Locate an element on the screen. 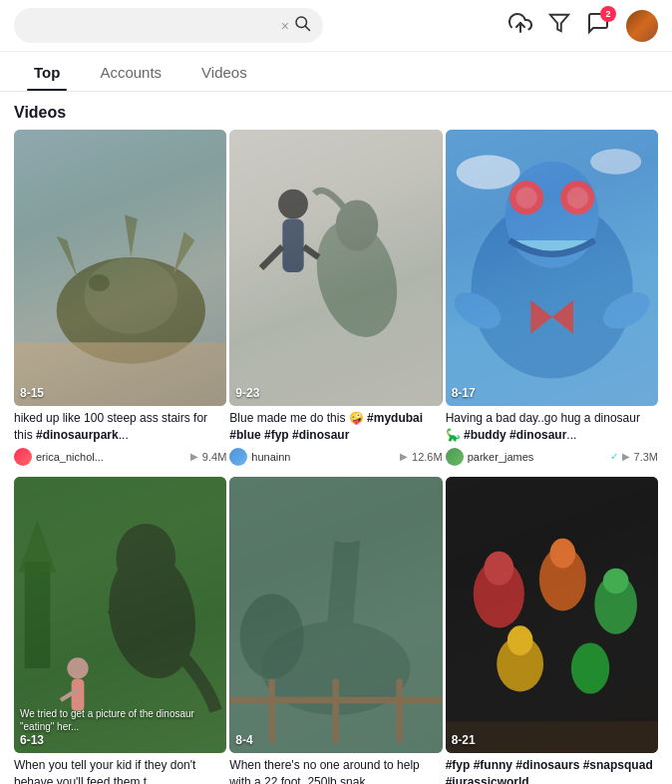  video-thumb-2: 9-23 is located at coordinates (335, 267).